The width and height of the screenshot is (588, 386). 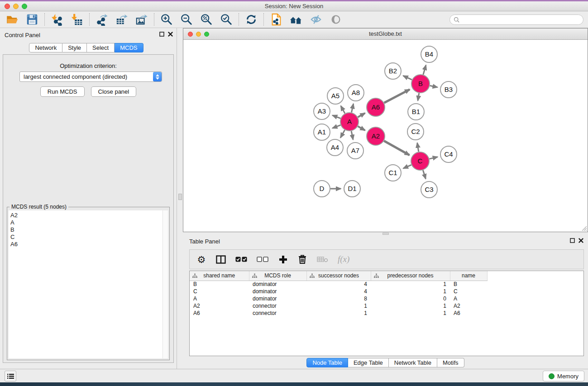 What do you see at coordinates (102, 19) in the screenshot?
I see `export-network-icon` at bounding box center [102, 19].